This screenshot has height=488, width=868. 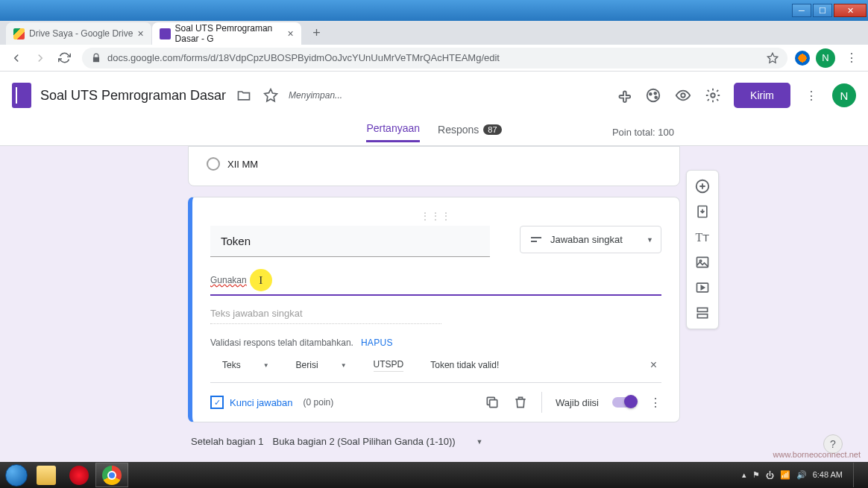 What do you see at coordinates (227, 34) in the screenshot?
I see `browser-tab-forms: Soal UTS Pemrograman Dasar - G ×` at bounding box center [227, 34].